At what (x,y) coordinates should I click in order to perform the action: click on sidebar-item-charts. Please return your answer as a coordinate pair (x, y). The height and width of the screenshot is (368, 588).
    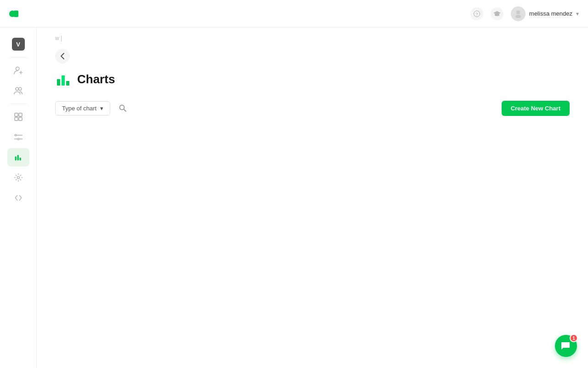
    Looking at the image, I should click on (18, 157).